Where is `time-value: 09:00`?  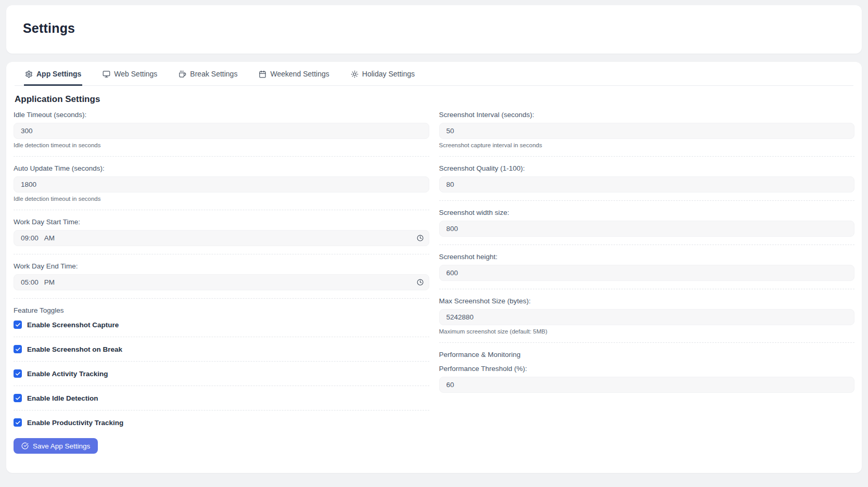
time-value: 09:00 is located at coordinates (30, 238).